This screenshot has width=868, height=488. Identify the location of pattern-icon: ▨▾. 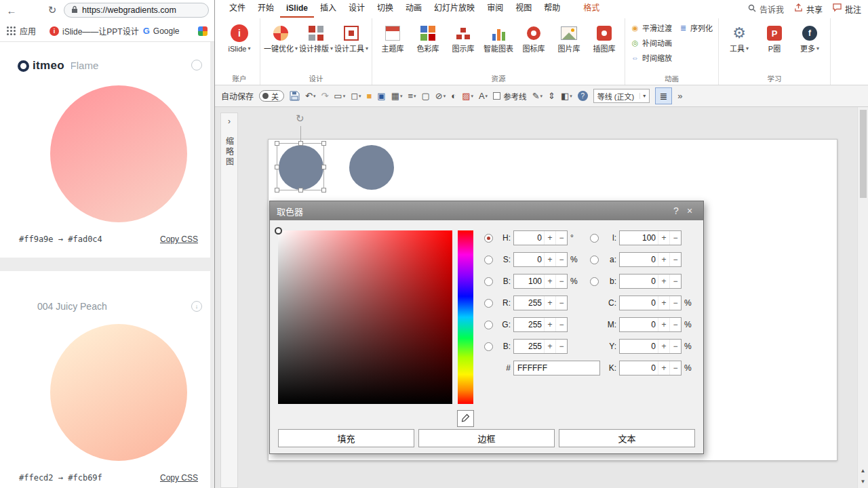
(468, 96).